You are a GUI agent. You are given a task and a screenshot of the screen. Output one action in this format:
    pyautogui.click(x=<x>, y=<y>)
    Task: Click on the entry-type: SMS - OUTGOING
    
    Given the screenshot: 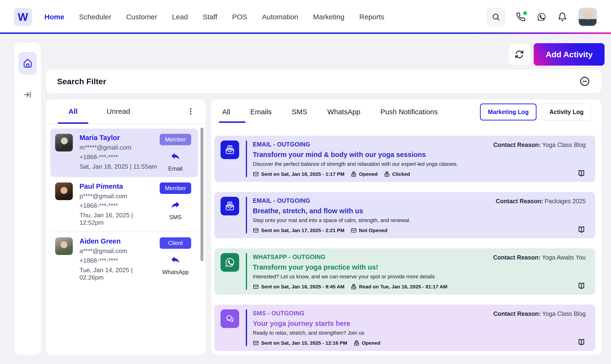 What is the action you would take?
    pyautogui.click(x=317, y=313)
    